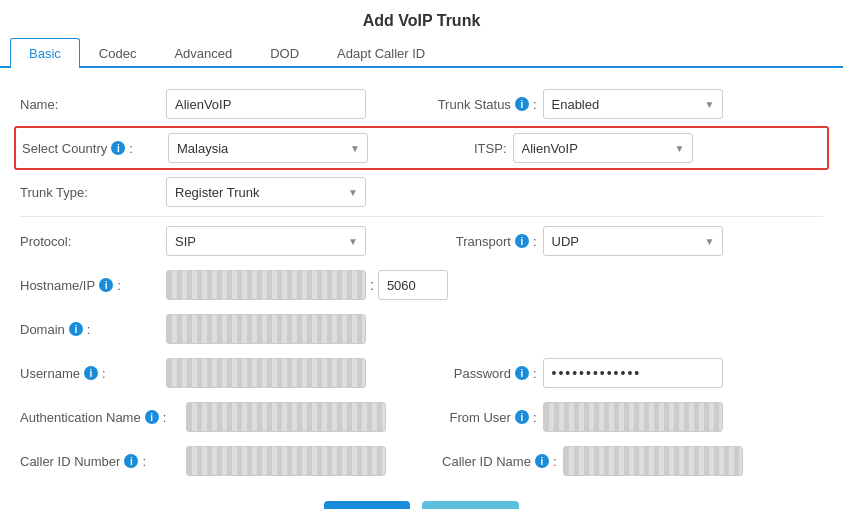 This screenshot has width=843, height=509. Describe the element at coordinates (104, 374) in the screenshot. I see `username-colon: :` at that location.